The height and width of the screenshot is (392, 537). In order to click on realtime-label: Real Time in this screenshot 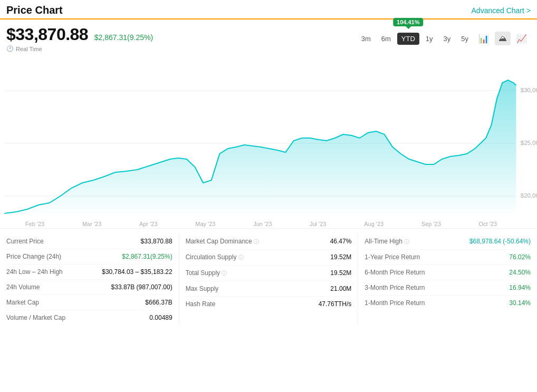, I will do `click(29, 49)`.